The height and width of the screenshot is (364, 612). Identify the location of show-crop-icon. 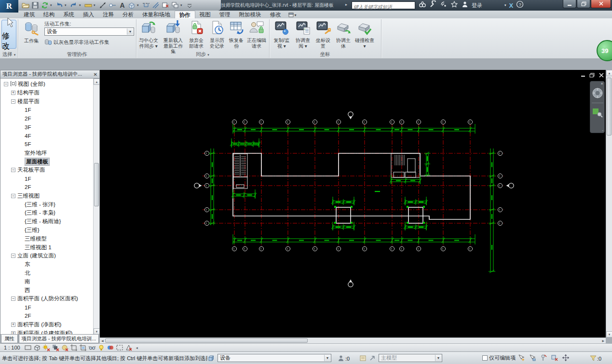
(83, 348).